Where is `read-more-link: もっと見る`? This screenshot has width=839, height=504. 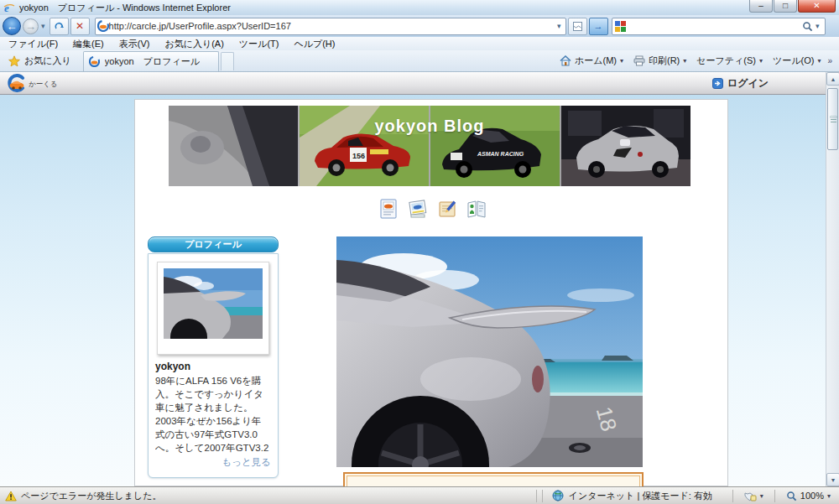
read-more-link: もっと見る is located at coordinates (213, 463).